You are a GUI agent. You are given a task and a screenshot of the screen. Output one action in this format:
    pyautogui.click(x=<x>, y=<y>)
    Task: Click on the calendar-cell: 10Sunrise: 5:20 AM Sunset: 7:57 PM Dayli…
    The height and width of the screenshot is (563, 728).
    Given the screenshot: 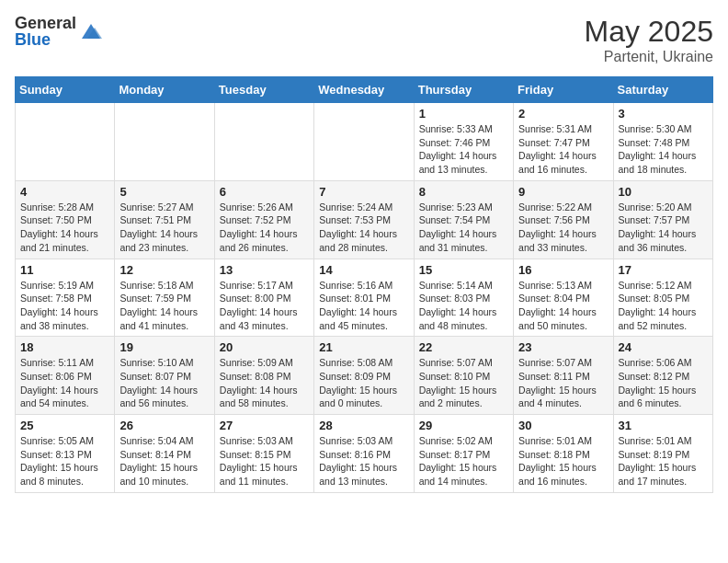 What is the action you would take?
    pyautogui.click(x=663, y=219)
    